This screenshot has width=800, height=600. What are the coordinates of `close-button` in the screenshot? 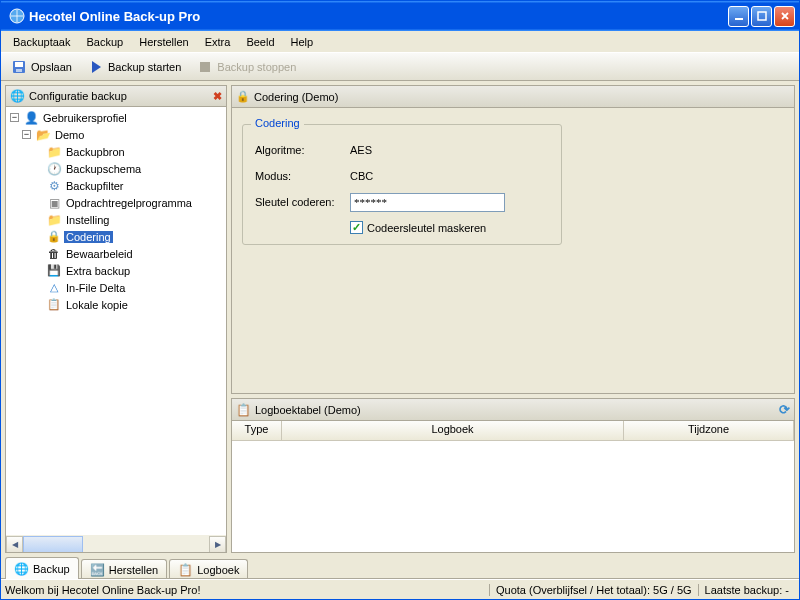 It's located at (784, 16).